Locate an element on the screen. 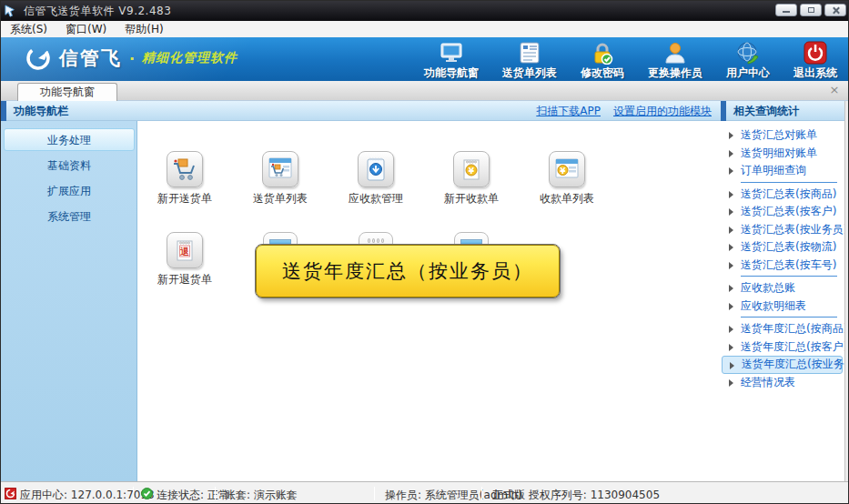 Image resolution: width=849 pixels, height=504 pixels. cart-list-icon is located at coordinates (280, 169).